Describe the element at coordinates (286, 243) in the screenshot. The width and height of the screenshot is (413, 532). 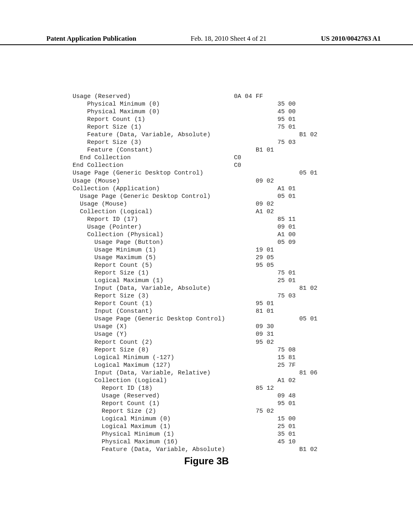
I see `line-hex: 05 09` at that location.